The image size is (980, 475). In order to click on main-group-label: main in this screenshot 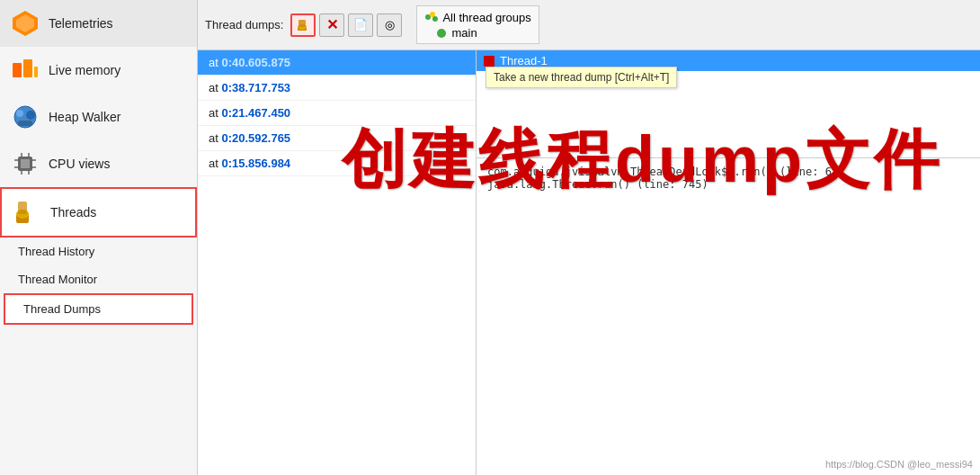, I will do `click(464, 32)`.